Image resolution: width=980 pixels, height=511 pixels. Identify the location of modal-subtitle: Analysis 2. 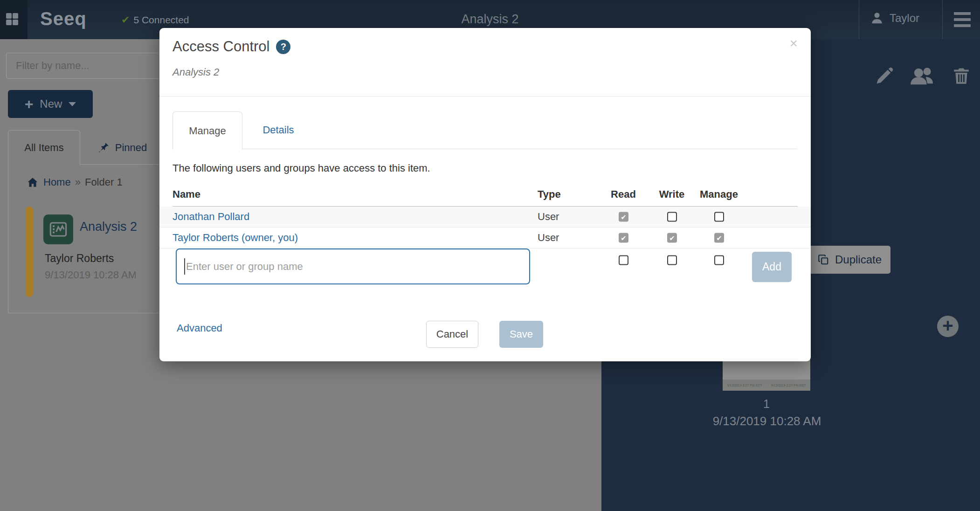
(196, 72).